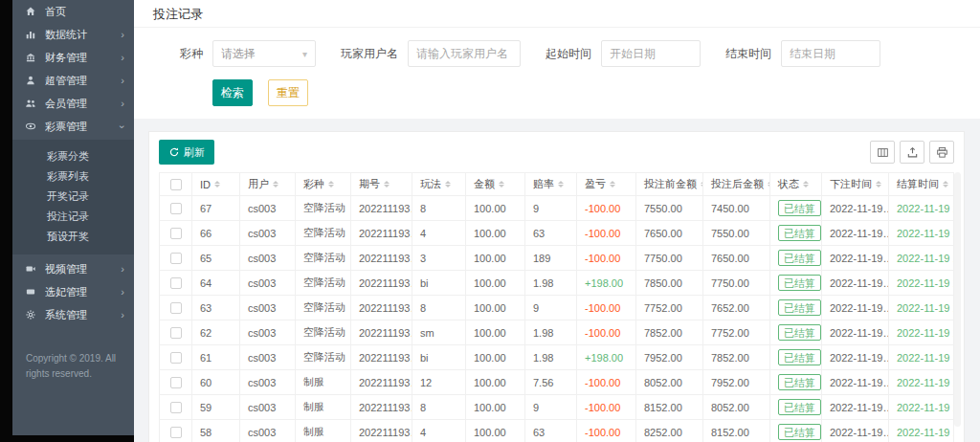  Describe the element at coordinates (496, 408) in the screenshot. I see `cell-amount: 100.00` at that location.